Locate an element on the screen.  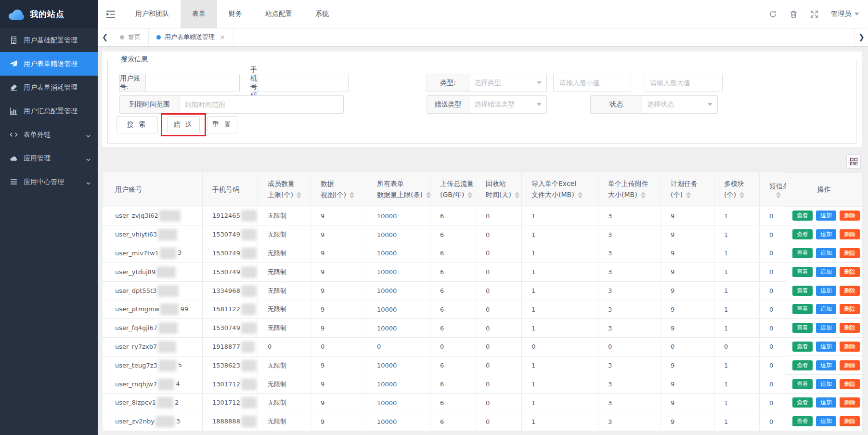
search-button: 搜 索 is located at coordinates (137, 125).